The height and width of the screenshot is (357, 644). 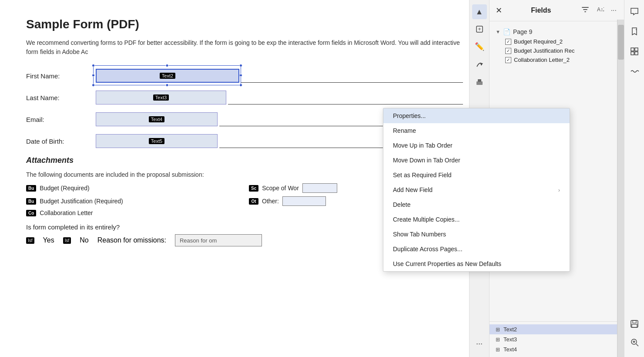 I want to click on text4-mini-icon: ⊞, so click(x=498, y=350).